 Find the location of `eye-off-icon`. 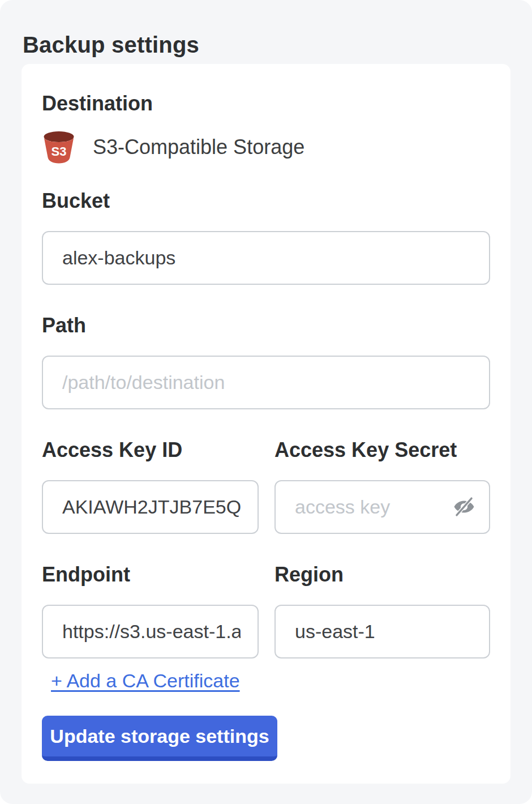

eye-off-icon is located at coordinates (464, 507).